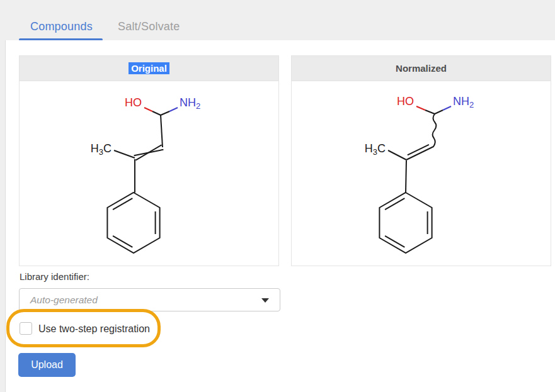  What do you see at coordinates (149, 69) in the screenshot?
I see `original-panel-header: Original` at bounding box center [149, 69].